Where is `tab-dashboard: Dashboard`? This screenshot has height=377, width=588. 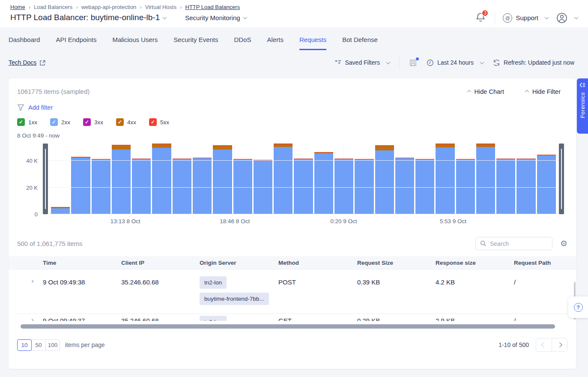 tab-dashboard: Dashboard is located at coordinates (24, 43).